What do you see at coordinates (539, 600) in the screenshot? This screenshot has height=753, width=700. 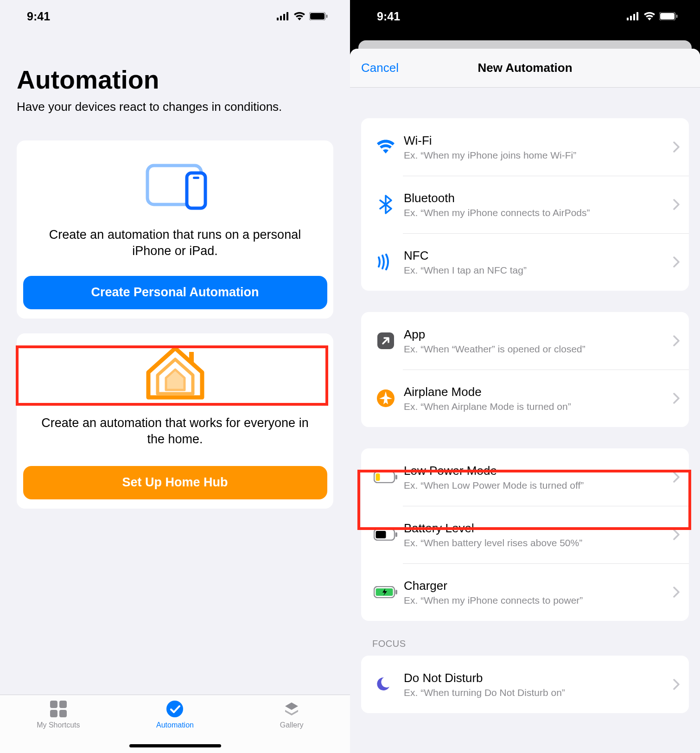 I see `row-subtitle: Ex. “When my iPhone connects to power”` at bounding box center [539, 600].